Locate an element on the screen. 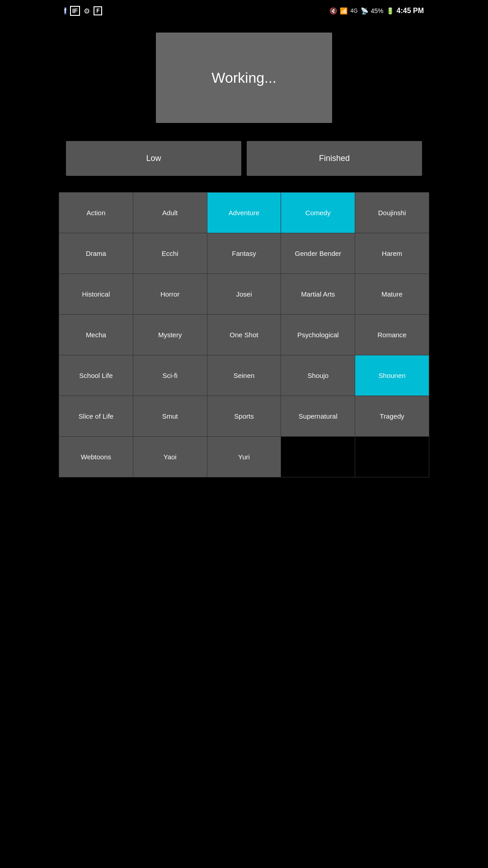  genre-cell-one-shot: One Shot is located at coordinates (244, 335).